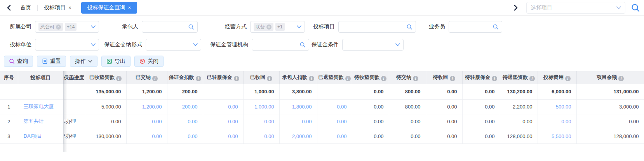  I want to click on tabs-scroll-left-icon, so click(9, 8).